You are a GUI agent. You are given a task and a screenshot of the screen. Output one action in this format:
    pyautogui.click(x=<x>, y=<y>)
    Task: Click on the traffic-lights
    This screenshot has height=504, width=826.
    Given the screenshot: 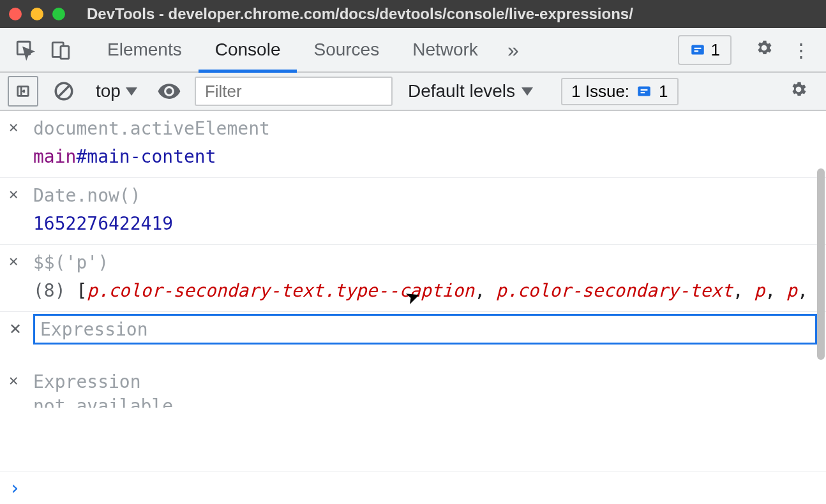 What is the action you would take?
    pyautogui.click(x=37, y=14)
    